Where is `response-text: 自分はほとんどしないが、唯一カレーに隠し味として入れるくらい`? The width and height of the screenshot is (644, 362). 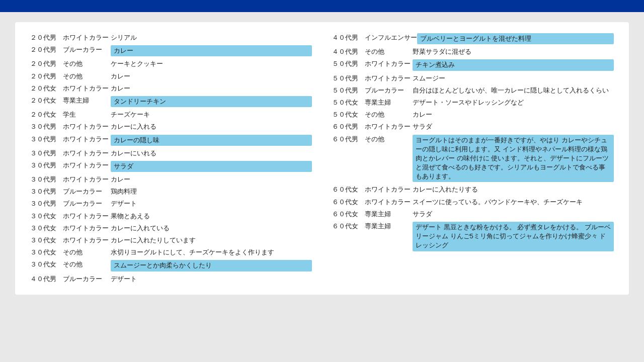 response-text: 自分はほとんどしないが、唯一カレーに隠し味として入れるくらい is located at coordinates (513, 90).